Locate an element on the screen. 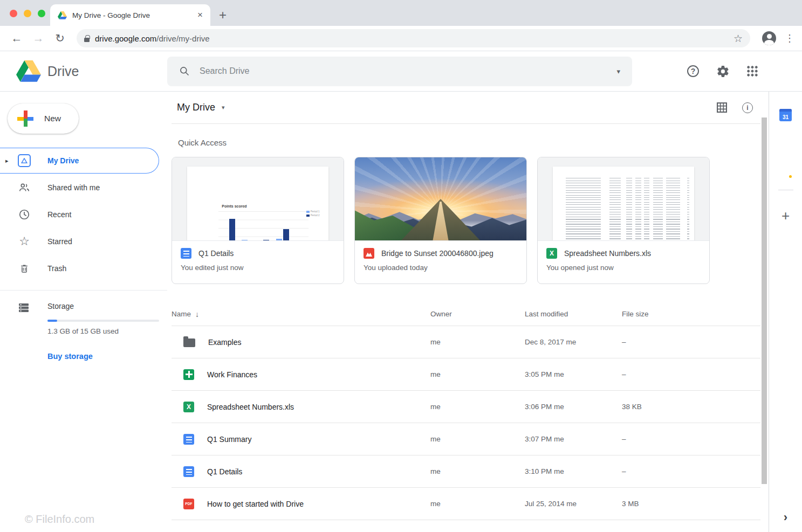 The width and height of the screenshot is (802, 532). settings-gear-icon is located at coordinates (723, 71).